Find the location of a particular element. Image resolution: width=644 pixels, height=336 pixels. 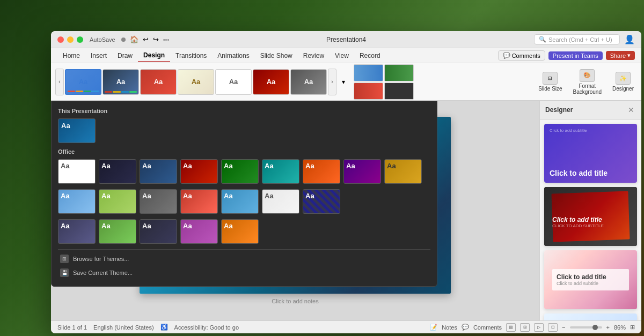

format-bg-label: FormatBackground is located at coordinates (587, 89).